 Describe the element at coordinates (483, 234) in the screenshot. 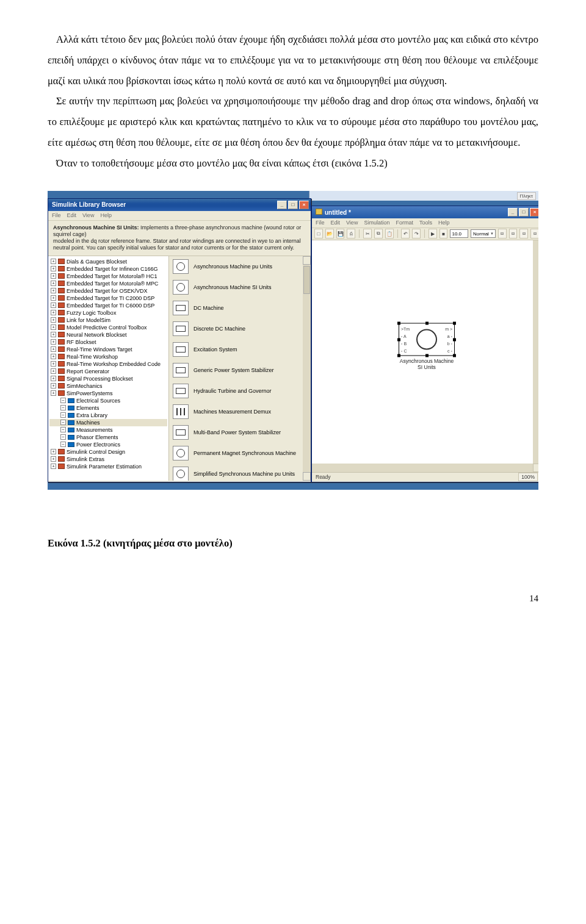

I see `sim-mode-select: Normal` at that location.